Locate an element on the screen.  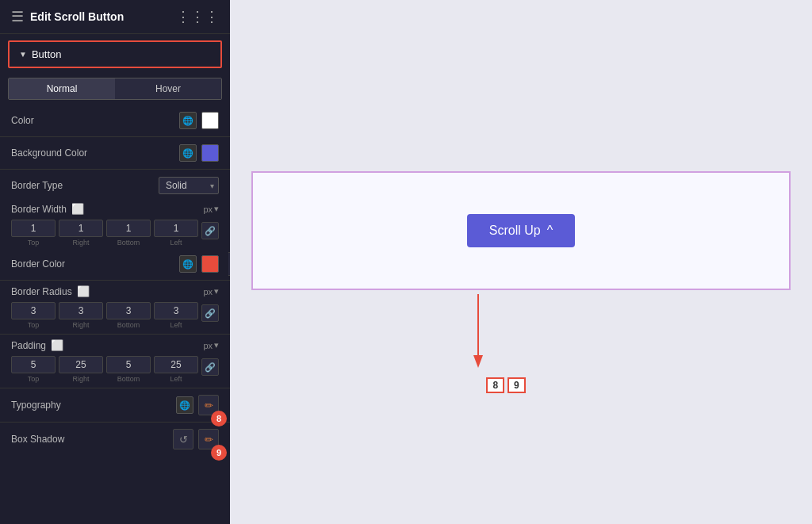
box-shadow-reset-btn: ↺ is located at coordinates (183, 439).